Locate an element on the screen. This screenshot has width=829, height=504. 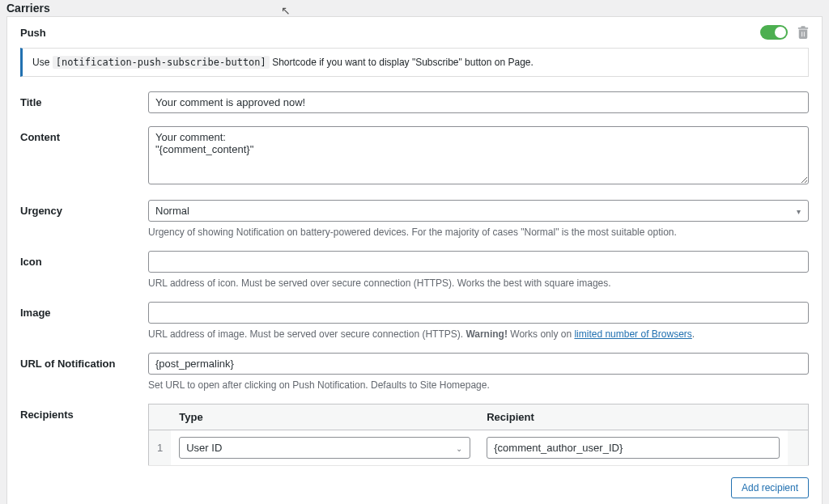
image-label: Image is located at coordinates (84, 311).